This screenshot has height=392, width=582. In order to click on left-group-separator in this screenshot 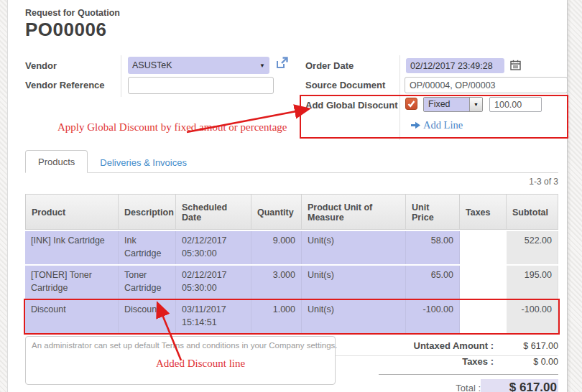, I will do `click(121, 76)`.